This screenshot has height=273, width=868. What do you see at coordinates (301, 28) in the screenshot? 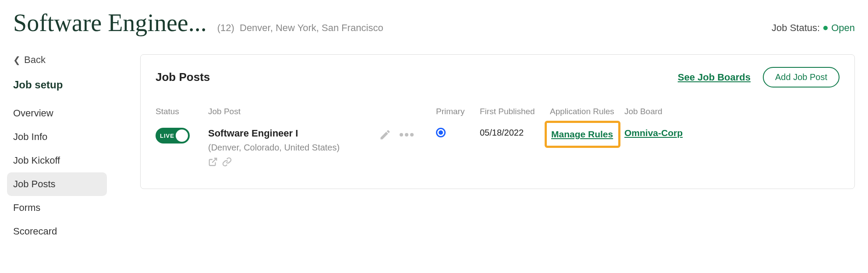
I see `page-subtitle: (12) Denver, New York, San Francisco` at bounding box center [301, 28].